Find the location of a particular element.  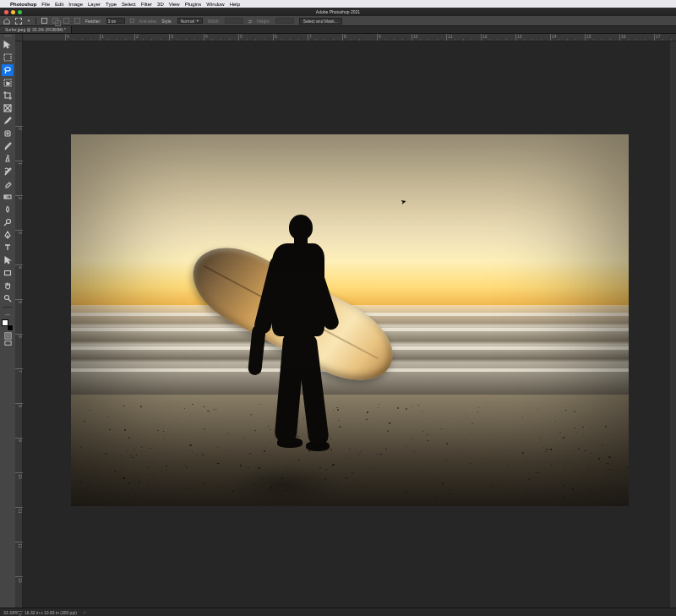

window-title-bar: Adobe Photoshop 2021 is located at coordinates (338, 12).